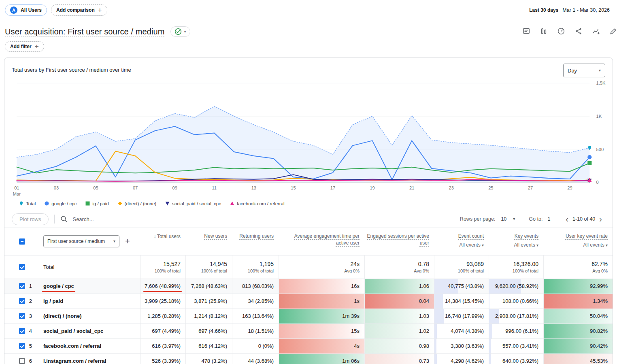  I want to click on granularity-select: Day ▾, so click(584, 70).